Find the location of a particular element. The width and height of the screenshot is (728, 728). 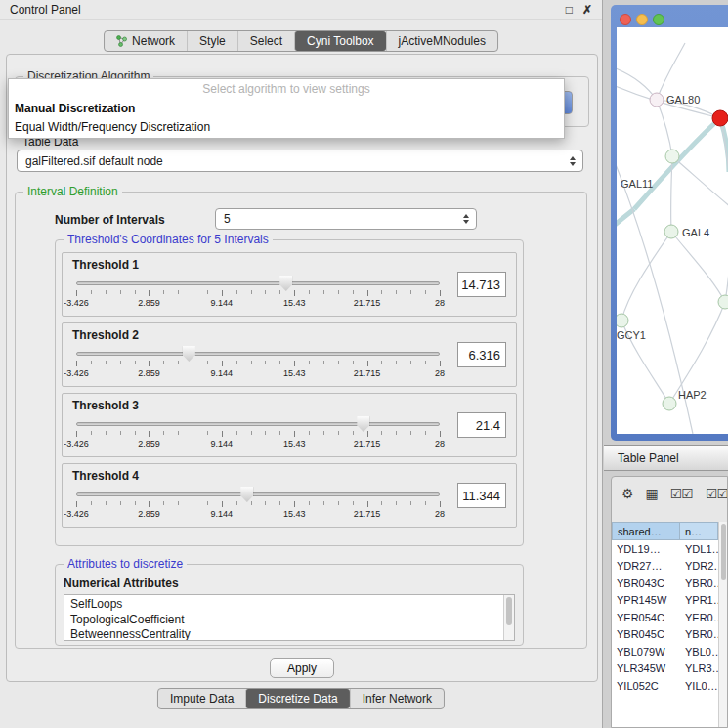

tab-infer-network: Infer Network is located at coordinates (397, 699).